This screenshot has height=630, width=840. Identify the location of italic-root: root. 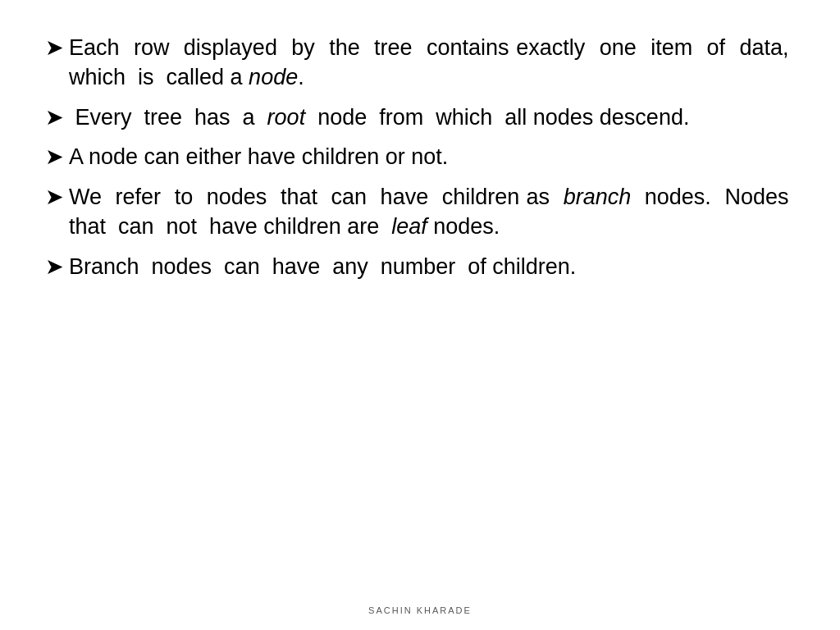
(287, 117).